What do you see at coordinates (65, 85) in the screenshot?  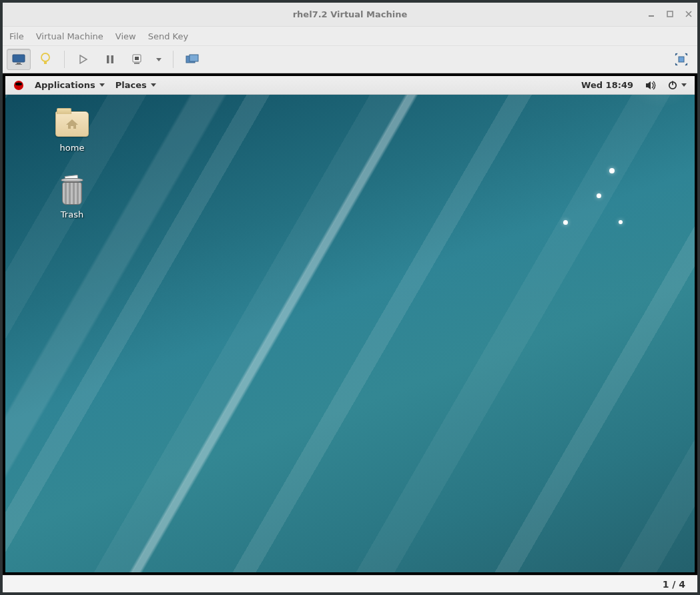 I see `applications-label: Applications` at bounding box center [65, 85].